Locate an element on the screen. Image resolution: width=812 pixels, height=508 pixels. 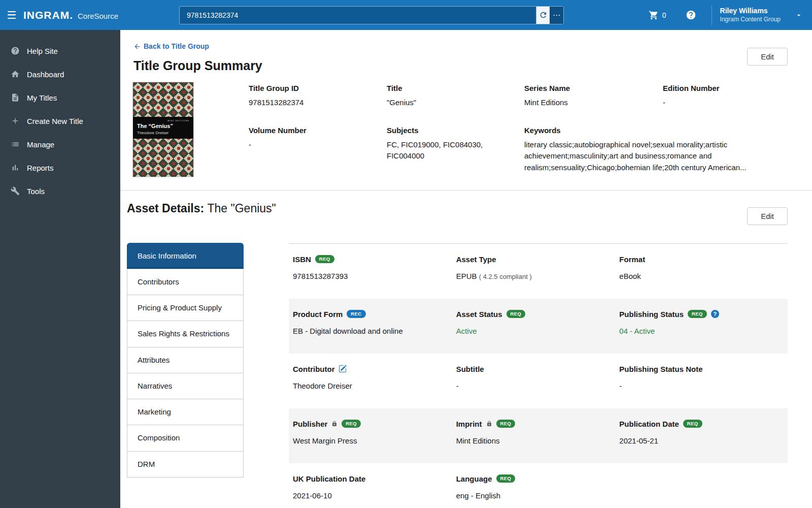
bar-chart-icon is located at coordinates (15, 168).